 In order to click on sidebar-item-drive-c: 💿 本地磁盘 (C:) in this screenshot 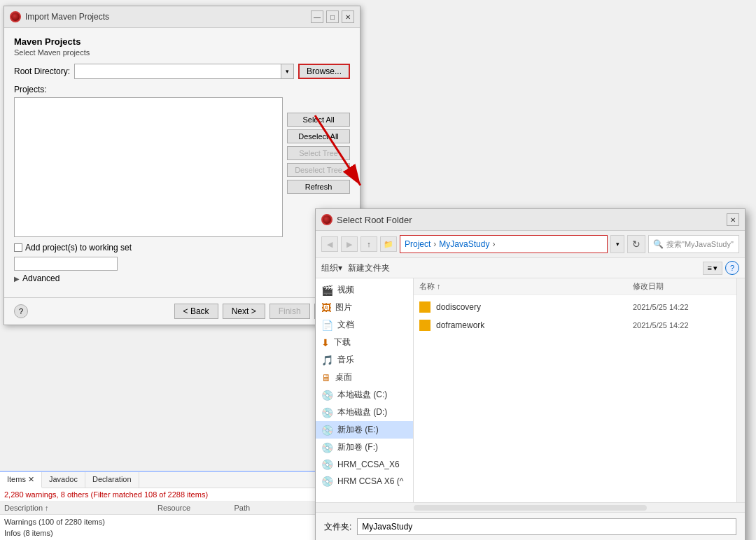, I will do `click(364, 395)`.